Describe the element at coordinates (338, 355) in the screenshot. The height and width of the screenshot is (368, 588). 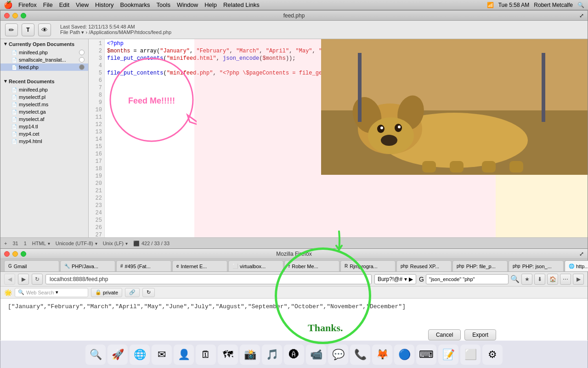
I see `dock-messages: 💬` at that location.